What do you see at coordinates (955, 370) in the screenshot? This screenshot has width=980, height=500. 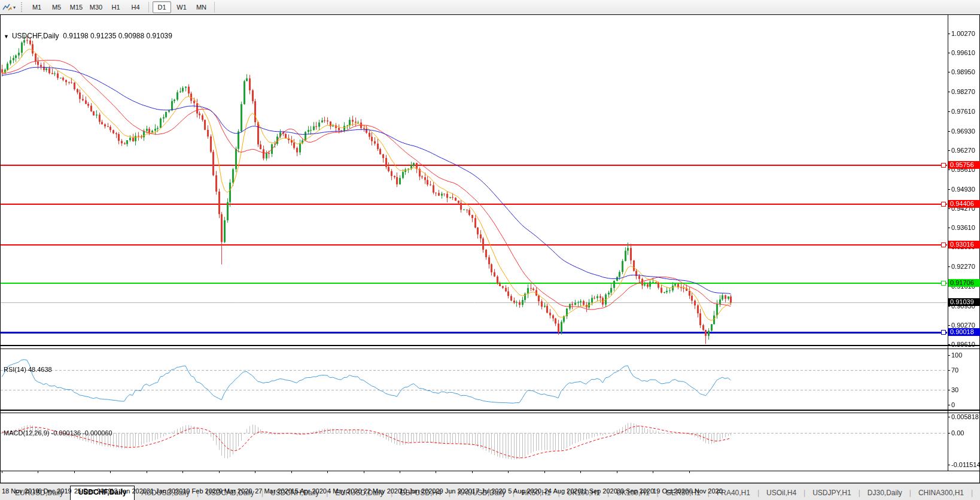 I see `rsi-axis-label: 70` at bounding box center [955, 370].